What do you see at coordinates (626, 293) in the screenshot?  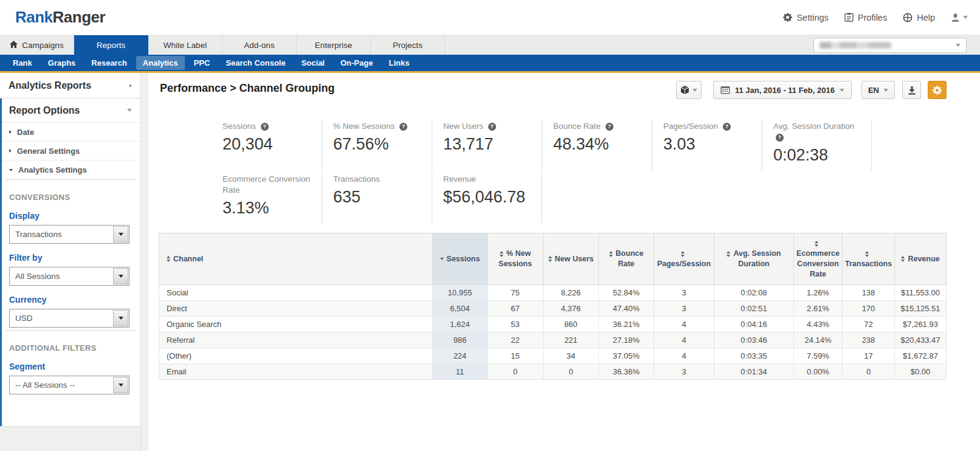 I see `cell: 52.84%` at bounding box center [626, 293].